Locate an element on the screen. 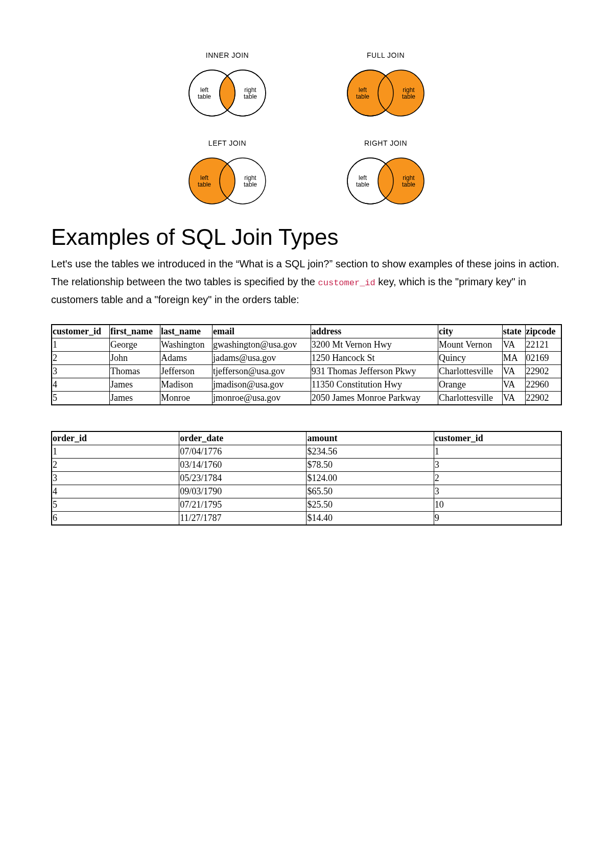 Image resolution: width=613 pixels, height=868 pixels. table-cell: 11350 Constitution Hwy is located at coordinates (374, 385).